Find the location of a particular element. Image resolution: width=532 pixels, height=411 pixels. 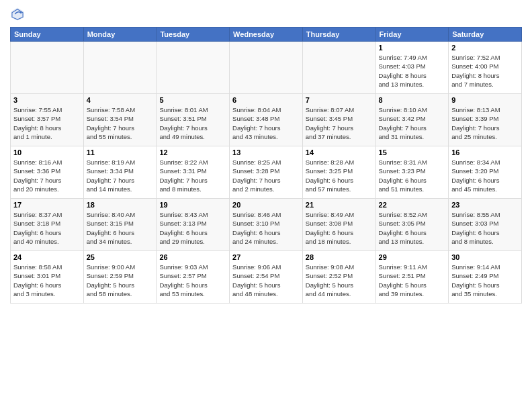

day-info: Sunrise: 9:06 AM Sunset: 2:54 PM Dayligh… is located at coordinates (266, 281).